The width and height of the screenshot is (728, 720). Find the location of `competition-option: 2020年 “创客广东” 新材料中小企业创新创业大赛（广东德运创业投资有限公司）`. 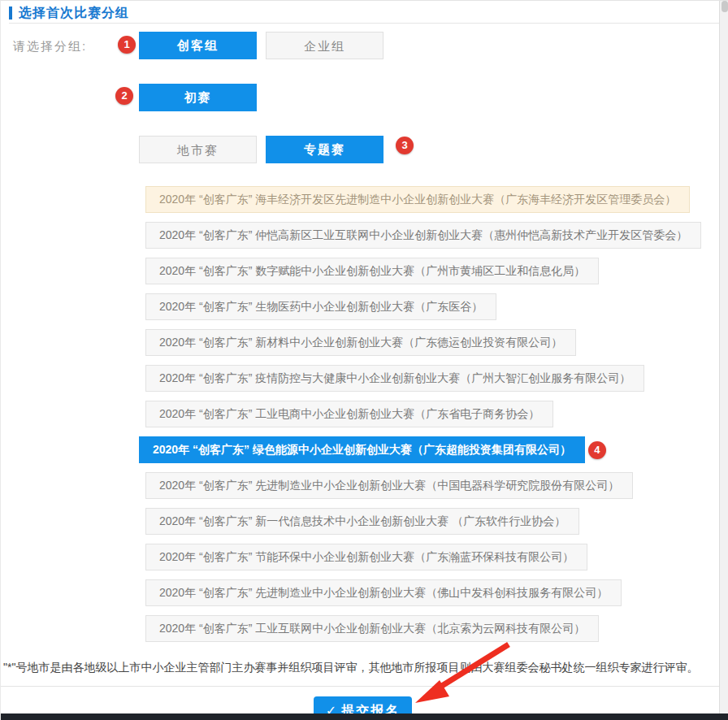

competition-option: 2020年 “创客广东” 新材料中小企业创新创业大赛（广东德运创业投资有限公司） is located at coordinates (361, 343).